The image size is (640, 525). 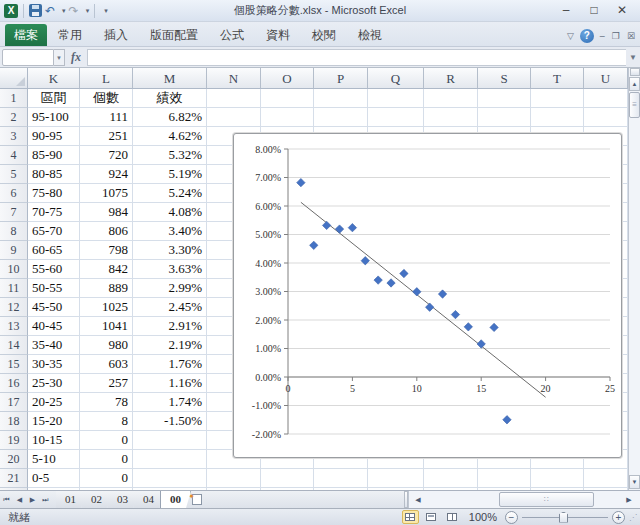 What do you see at coordinates (54, 384) in the screenshot?
I see `cell: 25-30` at bounding box center [54, 384].